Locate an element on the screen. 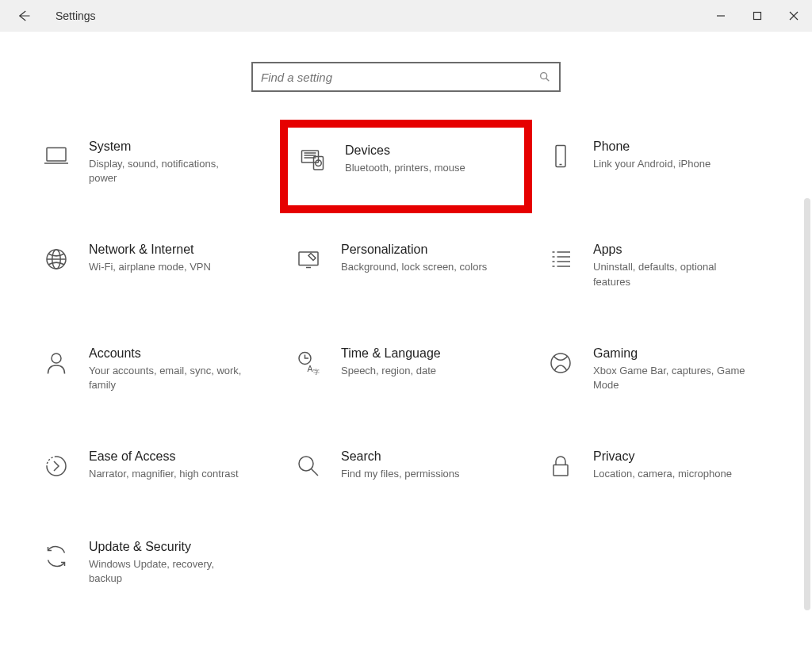 The width and height of the screenshot is (812, 646). category-desc: Find my files, permissions is located at coordinates (400, 474).